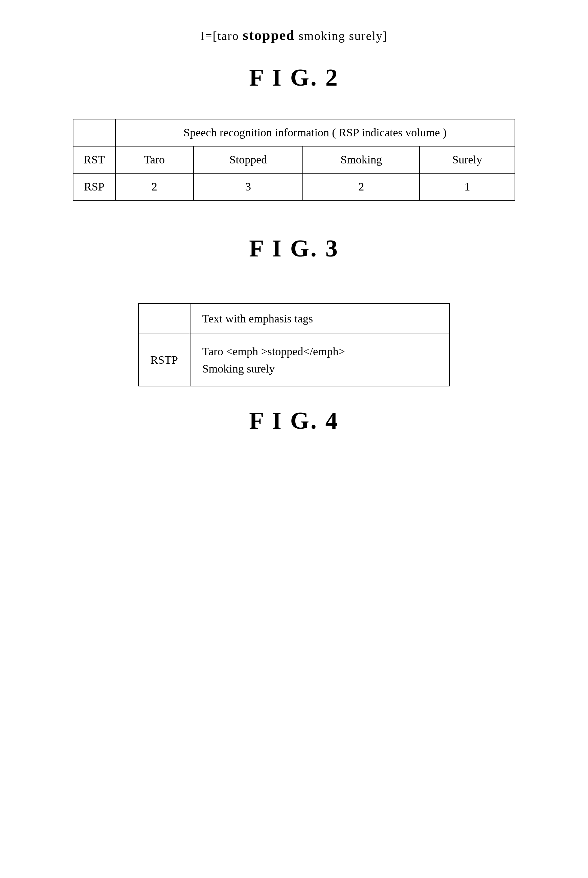 The width and height of the screenshot is (588, 878). I want to click on header-empty-cell, so click(94, 133).